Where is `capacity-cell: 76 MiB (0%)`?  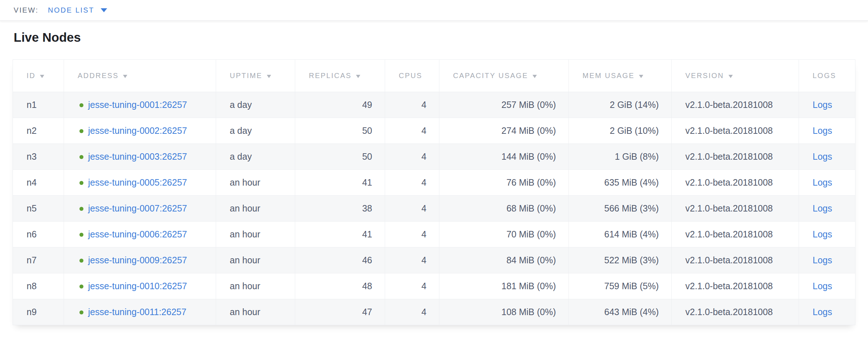
capacity-cell: 76 MiB (0%) is located at coordinates (504, 183).